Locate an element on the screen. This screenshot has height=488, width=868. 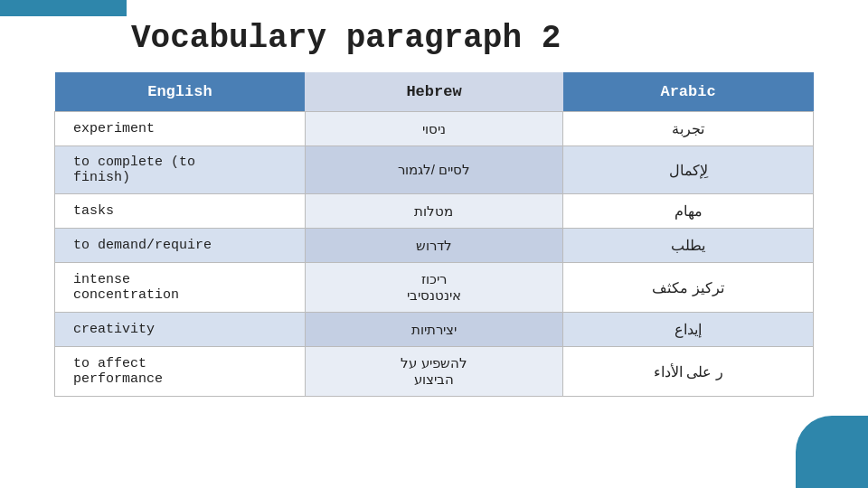
table-row: to complete (to finish)לסיים /לגמורلِإكم… is located at coordinates (434, 170).